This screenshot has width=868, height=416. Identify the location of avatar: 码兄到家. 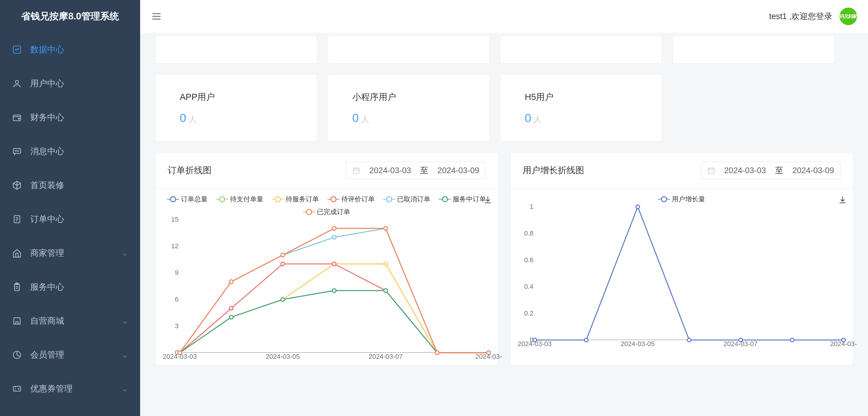
(848, 16).